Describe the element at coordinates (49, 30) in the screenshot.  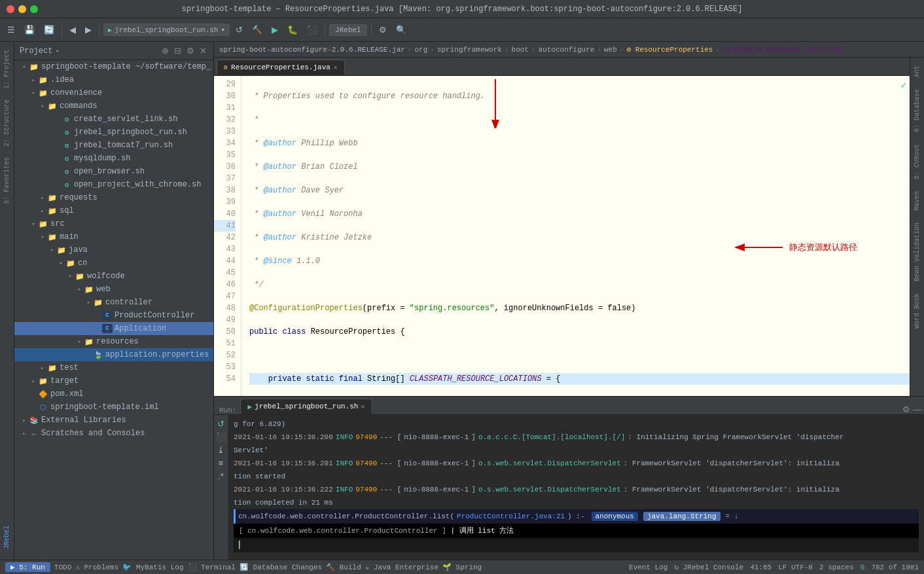
I see `sync-button: 🔄` at that location.